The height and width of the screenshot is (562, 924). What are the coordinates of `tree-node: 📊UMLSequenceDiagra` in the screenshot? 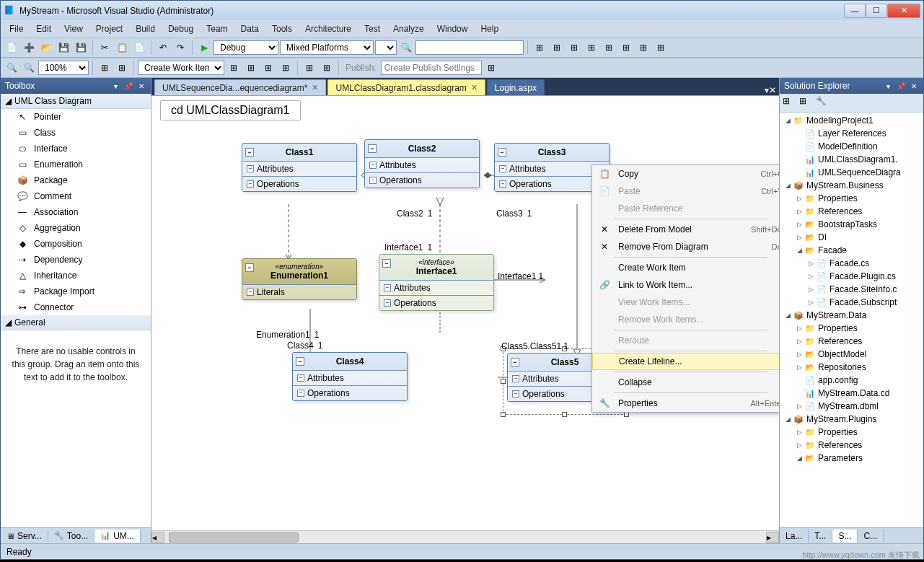 It's located at (851, 172).